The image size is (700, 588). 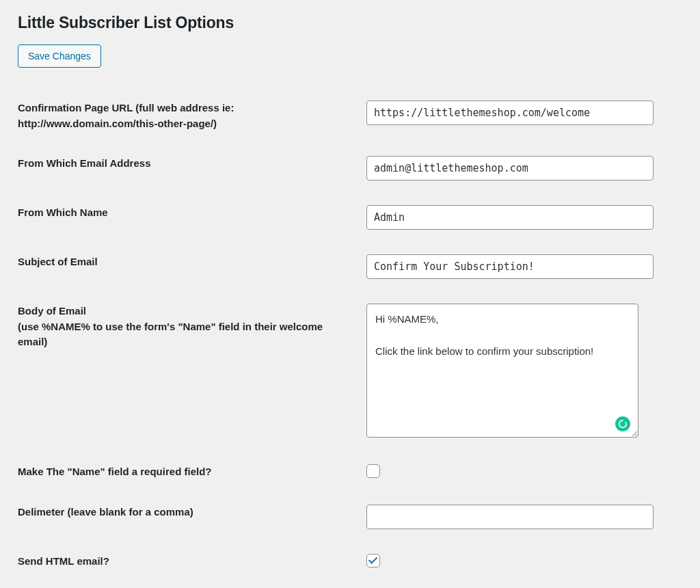 I want to click on grammarly-icon, so click(x=623, y=424).